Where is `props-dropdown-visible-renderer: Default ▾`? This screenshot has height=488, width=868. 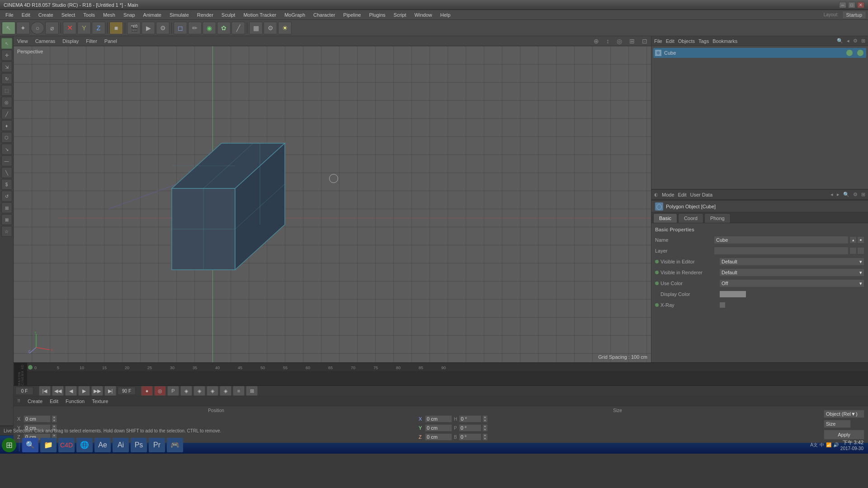 props-dropdown-visible-renderer: Default ▾ is located at coordinates (792, 272).